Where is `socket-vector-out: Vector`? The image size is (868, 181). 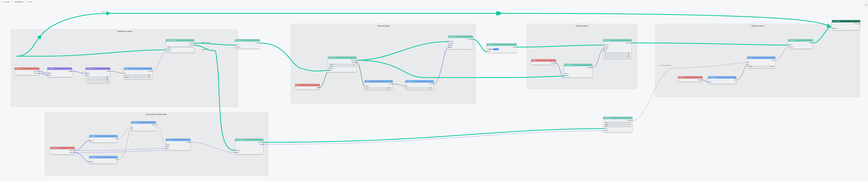
socket-vector-out: Vector is located at coordinates (420, 84).